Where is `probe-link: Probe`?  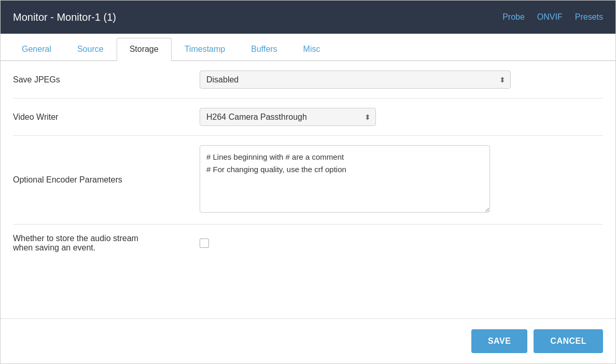 probe-link: Probe is located at coordinates (513, 17).